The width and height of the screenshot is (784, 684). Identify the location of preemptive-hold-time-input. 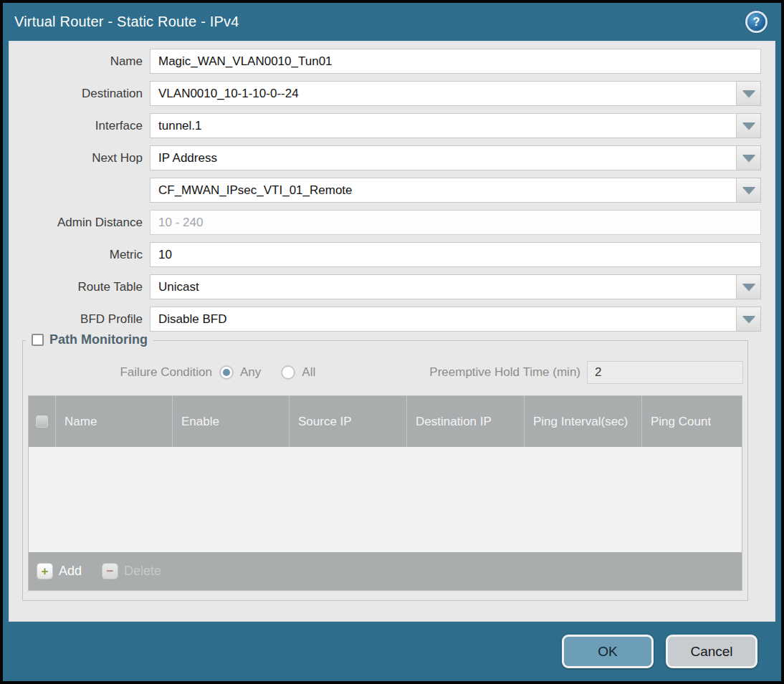
(665, 372).